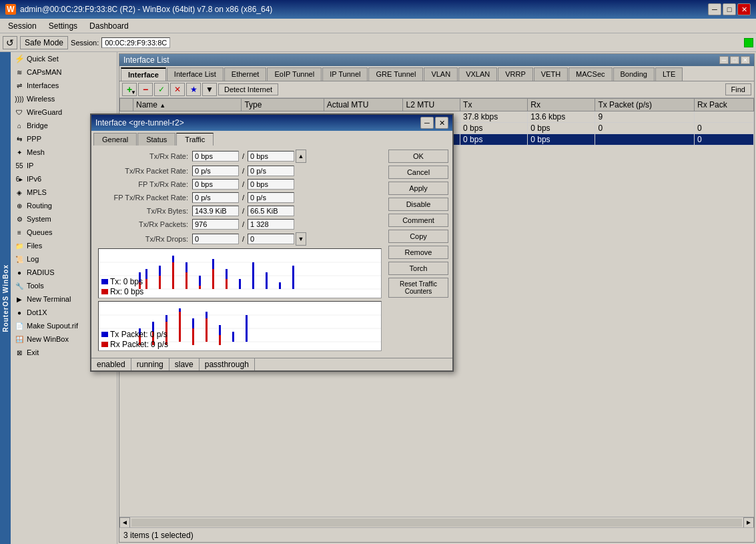  Describe the element at coordinates (590, 74) in the screenshot. I see `tab-macsec: MACSec` at that location.